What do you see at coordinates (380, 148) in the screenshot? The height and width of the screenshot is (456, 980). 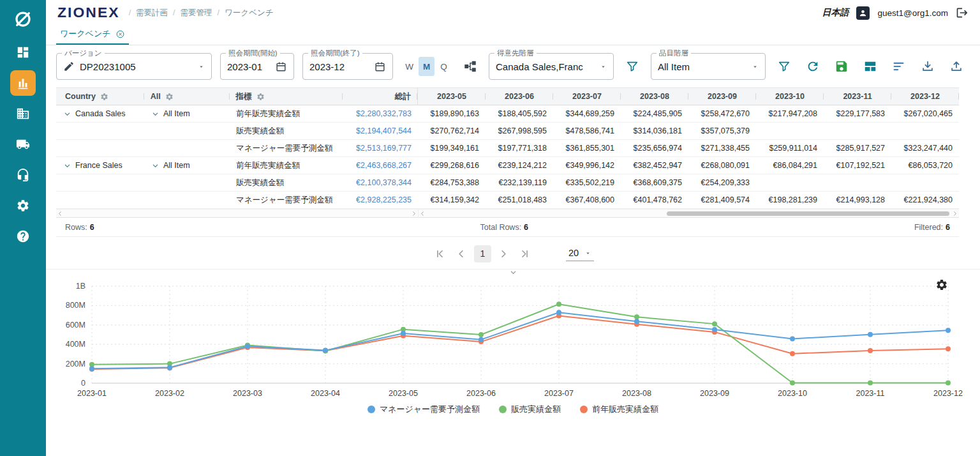 I see `cell-total: $2,513,169,777` at bounding box center [380, 148].